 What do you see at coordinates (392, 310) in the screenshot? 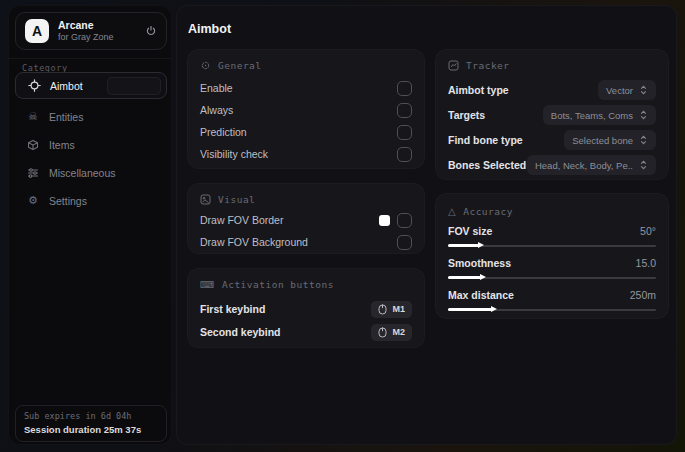
I see `first-keybind-button: M1` at bounding box center [392, 310].